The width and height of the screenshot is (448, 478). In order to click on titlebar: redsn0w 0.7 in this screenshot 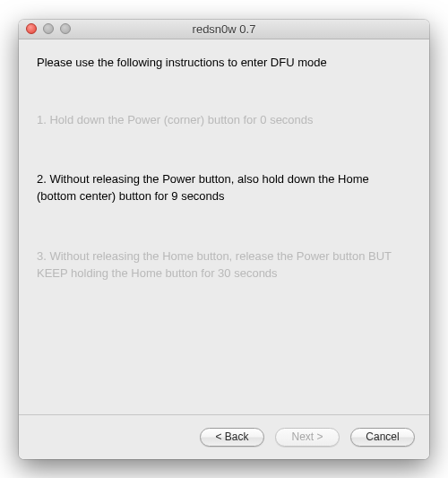, I will do `click(224, 30)`.